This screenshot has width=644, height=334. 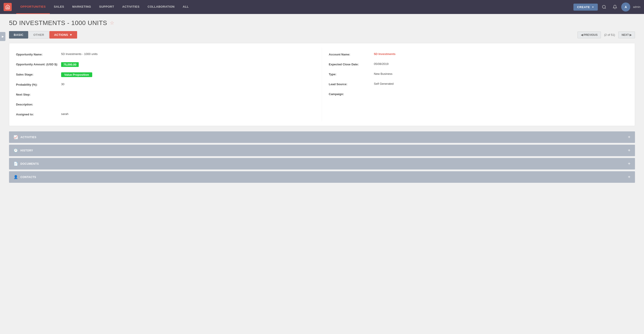 I want to click on user-label: admin, so click(x=637, y=7).